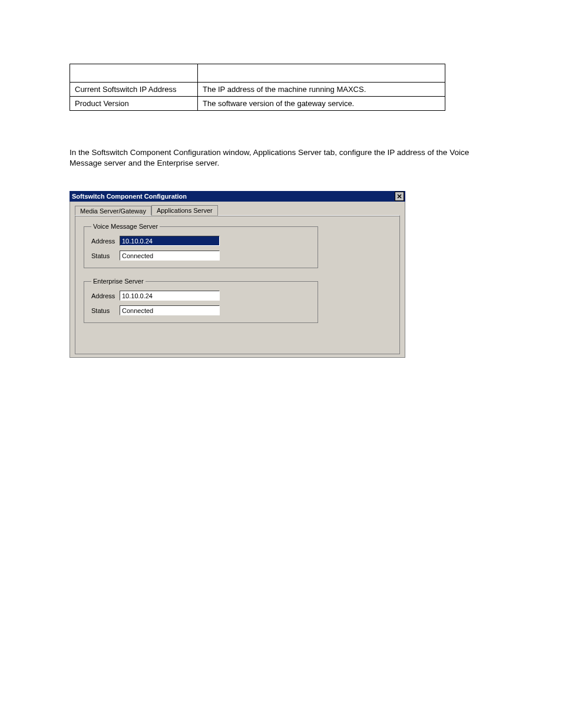 This screenshot has height=728, width=562. What do you see at coordinates (105, 311) in the screenshot?
I see `enterprise-status-label: Status` at bounding box center [105, 311].